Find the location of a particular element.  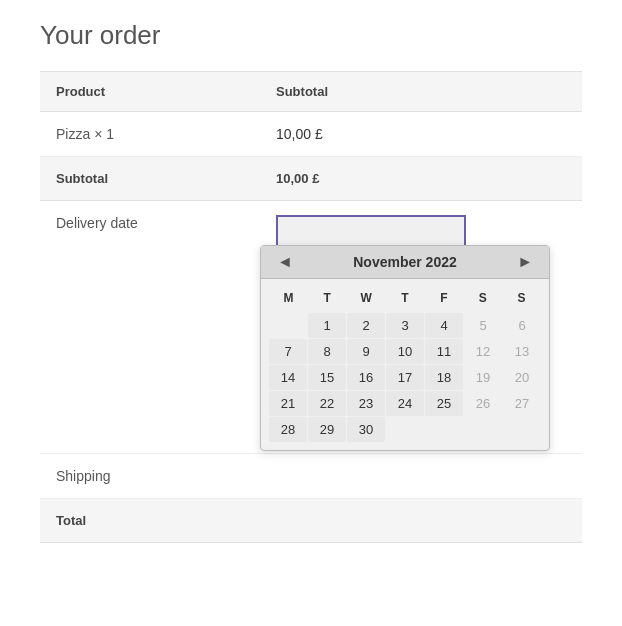

page-title: Your order is located at coordinates (311, 36).